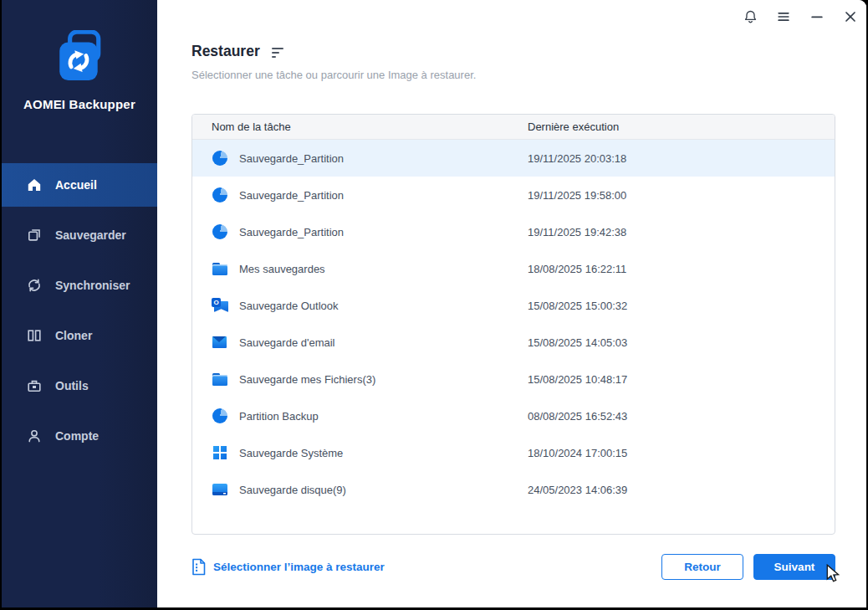 This screenshot has width=868, height=610. Describe the element at coordinates (800, 17) in the screenshot. I see `titlebar-controls` at that location.